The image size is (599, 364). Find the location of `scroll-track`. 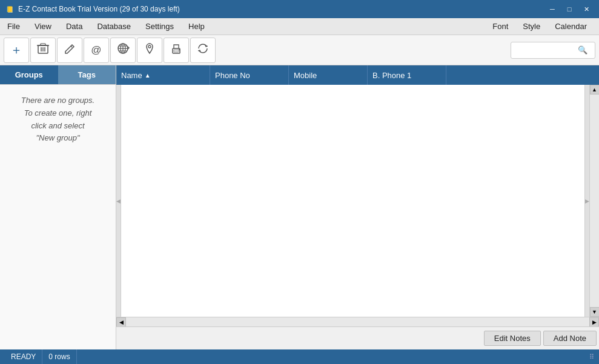

scroll-track is located at coordinates (595, 201).